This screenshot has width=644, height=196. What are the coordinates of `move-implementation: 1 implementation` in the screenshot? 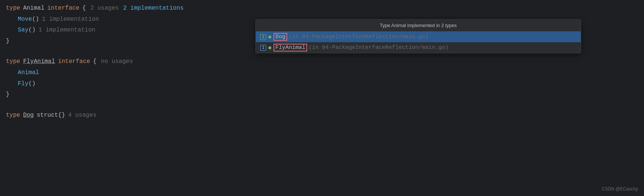 It's located at (71, 20).